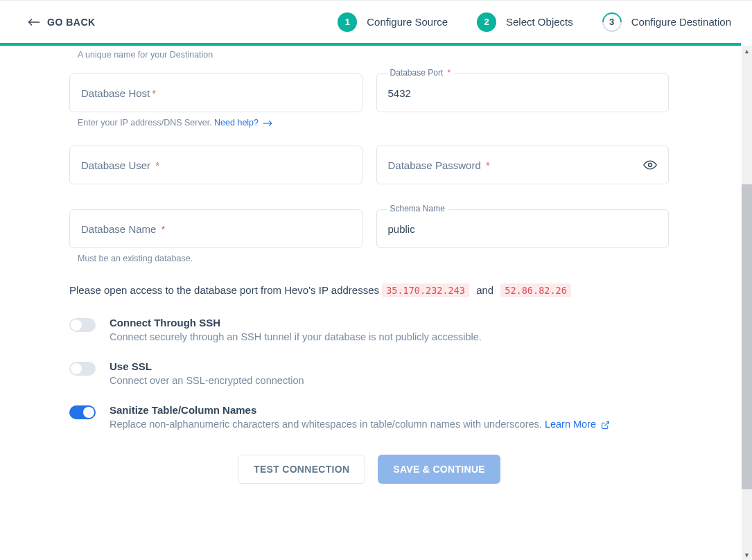  What do you see at coordinates (301, 469) in the screenshot?
I see `test-connection-button: TEST CONNECTION` at bounding box center [301, 469].